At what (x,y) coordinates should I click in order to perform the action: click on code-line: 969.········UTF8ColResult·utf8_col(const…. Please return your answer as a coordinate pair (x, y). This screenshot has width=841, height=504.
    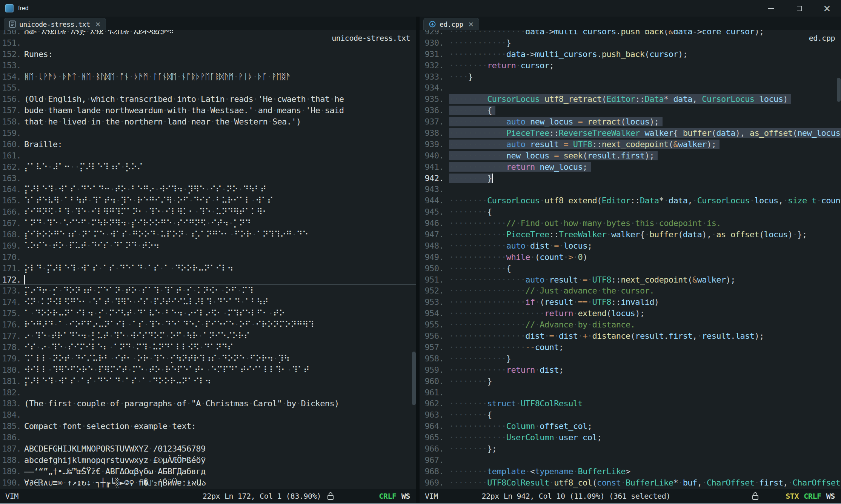
    Looking at the image, I should click on (630, 483).